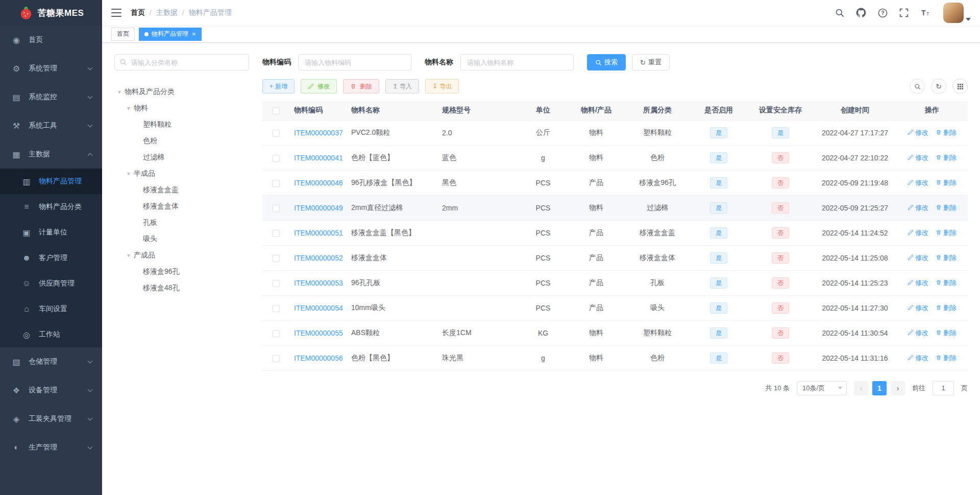  Describe the element at coordinates (51, 207) in the screenshot. I see `sidebar-item-material-product-category: ≡物料产品分类` at that location.